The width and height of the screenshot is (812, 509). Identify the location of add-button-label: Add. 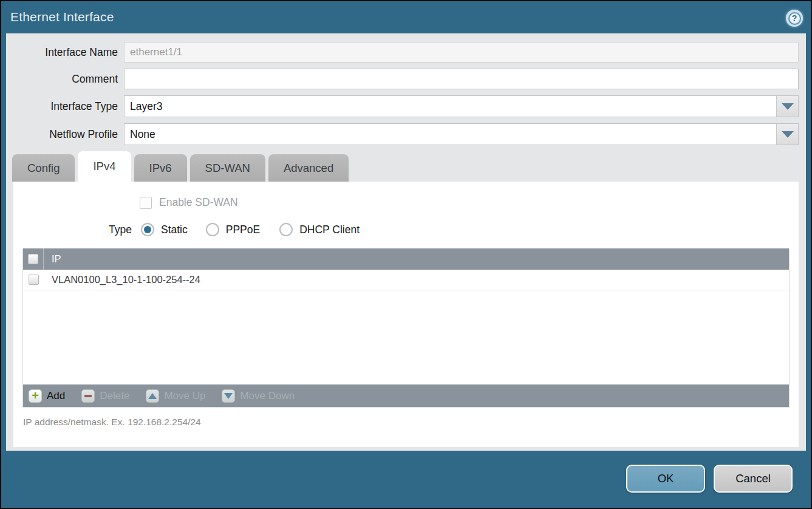
(56, 396).